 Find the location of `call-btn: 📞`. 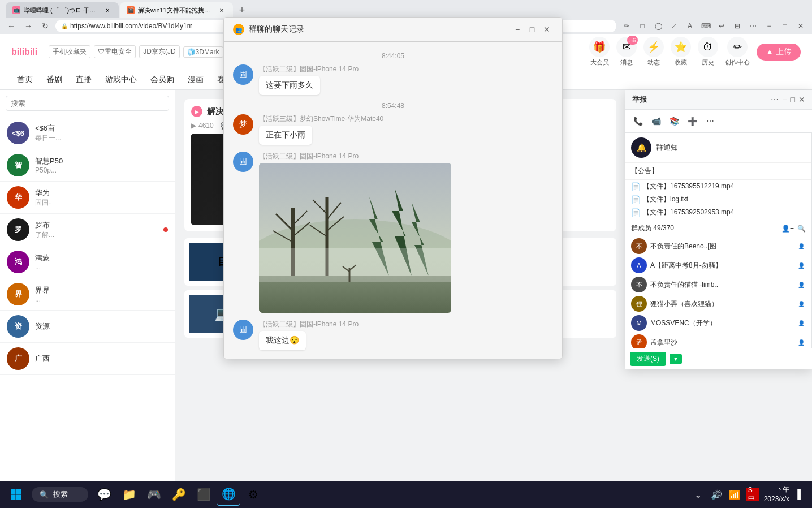

call-btn: 📞 is located at coordinates (638, 121).